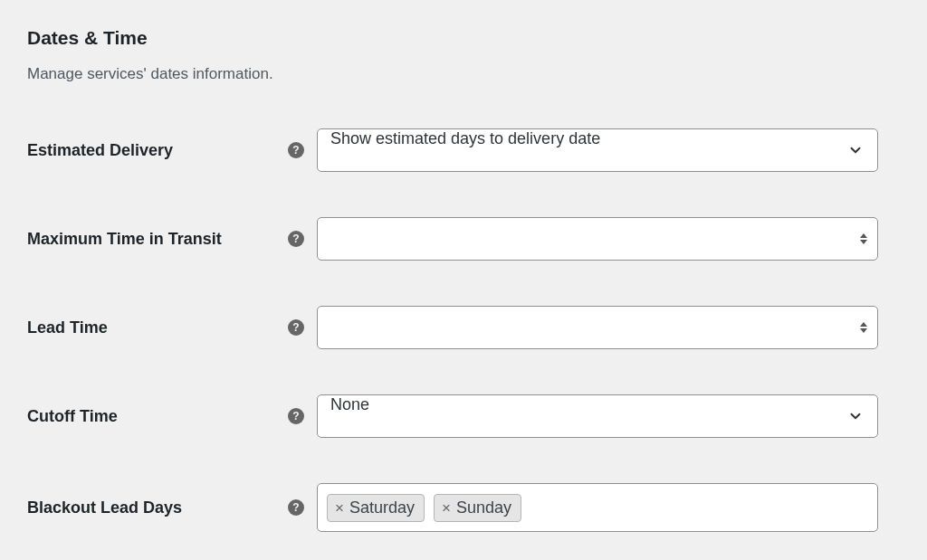 The width and height of the screenshot is (927, 560). Describe the element at coordinates (158, 327) in the screenshot. I see `lead-time-label: Lead Time` at that location.